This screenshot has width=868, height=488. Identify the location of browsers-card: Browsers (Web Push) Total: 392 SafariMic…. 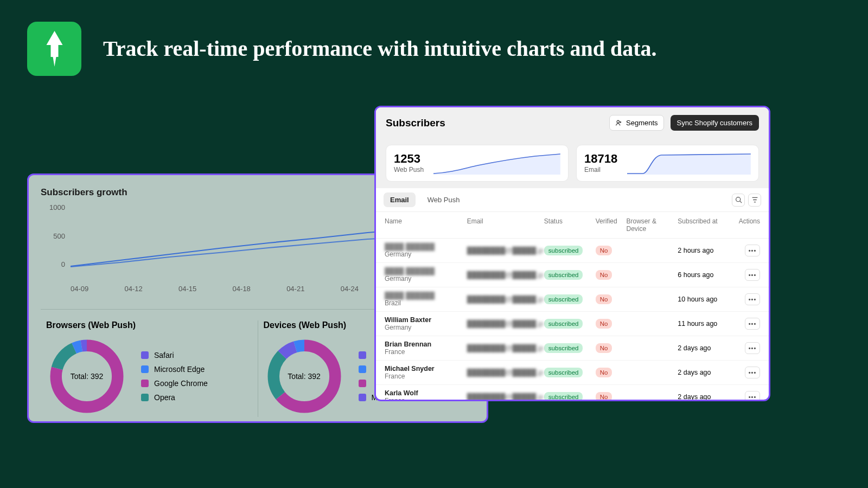
(150, 369).